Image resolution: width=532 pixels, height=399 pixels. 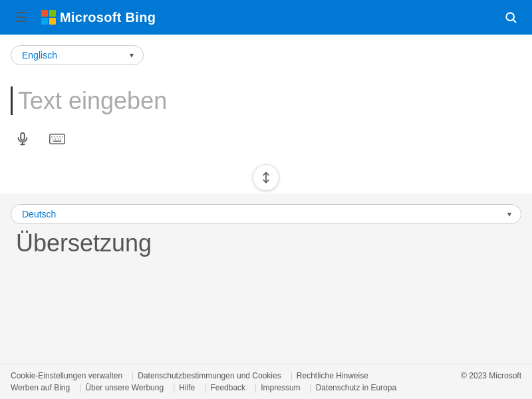 I want to click on swap-icon, so click(x=266, y=178).